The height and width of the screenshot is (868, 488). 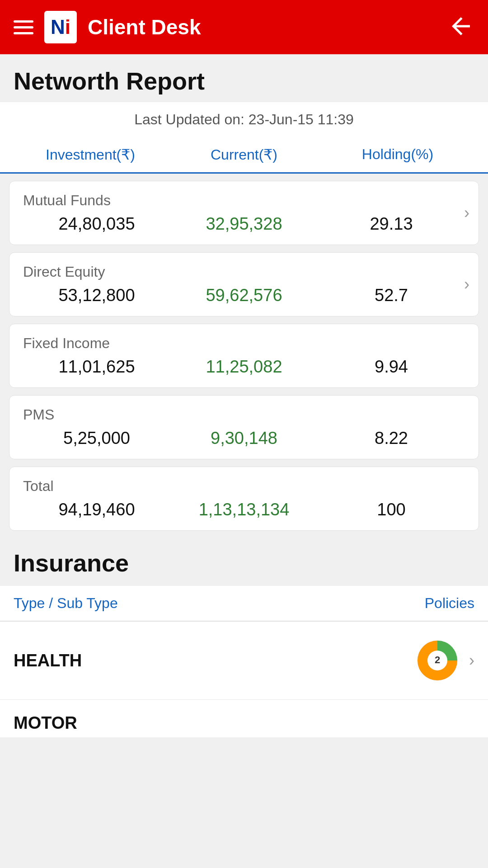 I want to click on back-button, so click(x=461, y=27).